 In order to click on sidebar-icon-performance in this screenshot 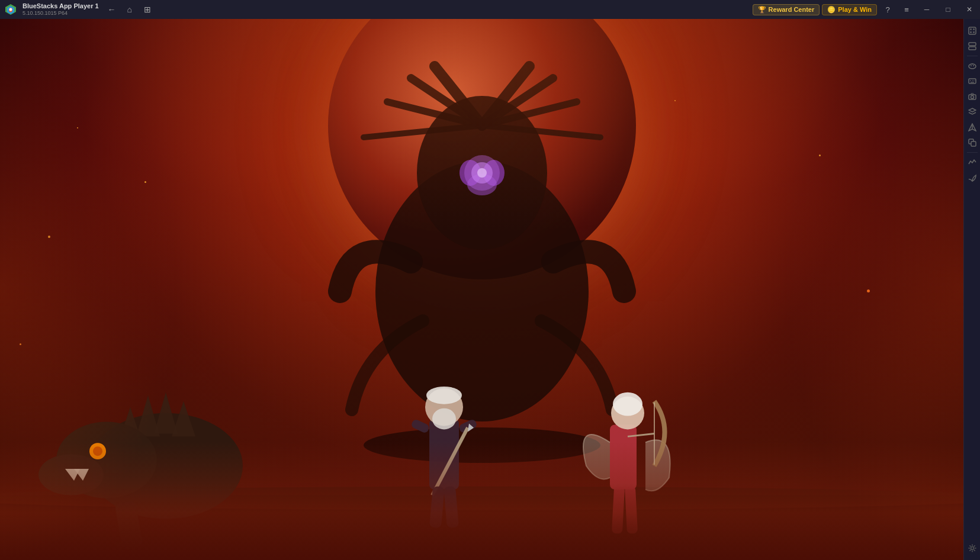, I will do `click(972, 162)`.